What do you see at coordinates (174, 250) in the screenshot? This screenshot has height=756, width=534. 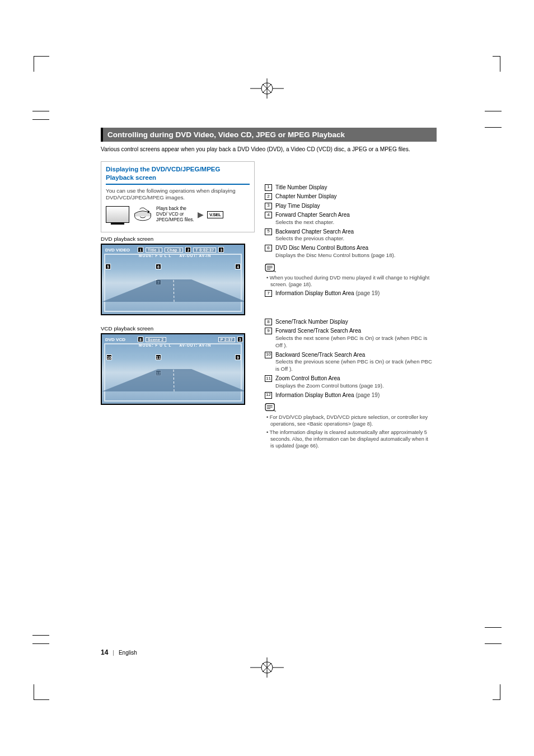 I see `chapter-display: Chap 3` at bounding box center [174, 250].